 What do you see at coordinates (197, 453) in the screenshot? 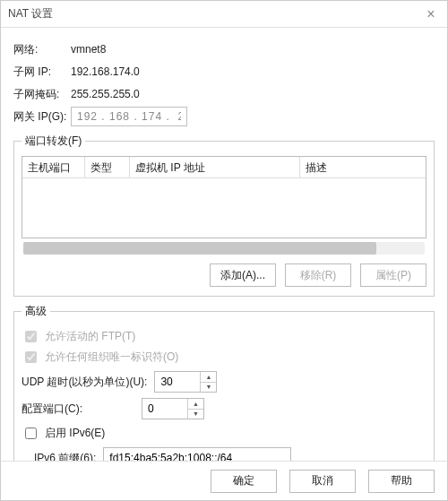
I see `ipv6-prefix-input` at bounding box center [197, 453].